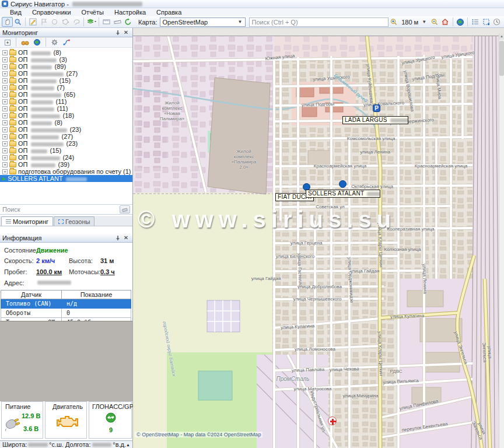 This screenshot has width=504, height=448. I want to click on menu-item-4: Справка, so click(169, 12).